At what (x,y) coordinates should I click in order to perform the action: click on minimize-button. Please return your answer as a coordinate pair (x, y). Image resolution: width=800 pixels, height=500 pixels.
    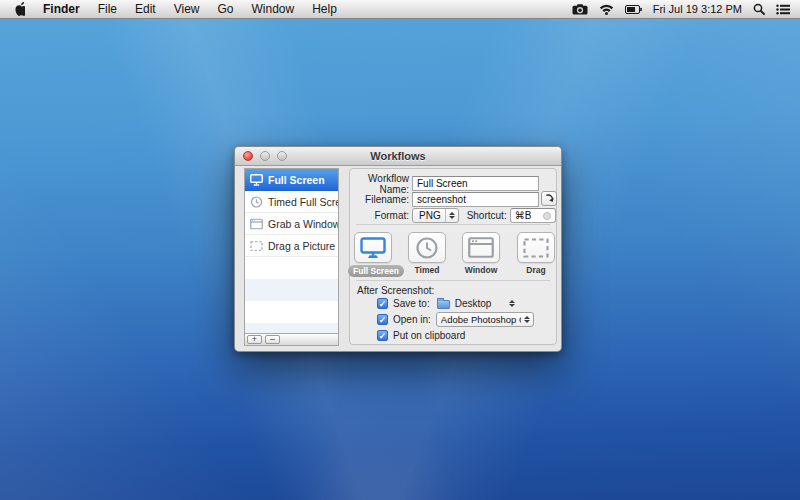
    Looking at the image, I should click on (265, 156).